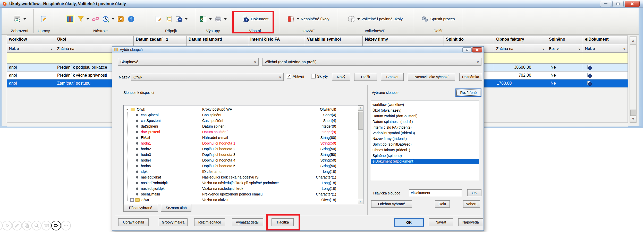  I want to click on list-item: Obnos faktury (trideni1), so click(425, 150).